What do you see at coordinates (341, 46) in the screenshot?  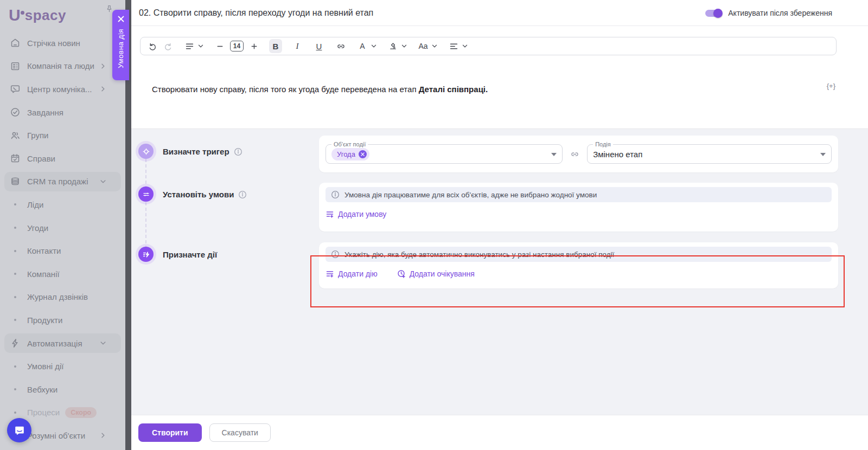 I see `insert-link-button` at bounding box center [341, 46].